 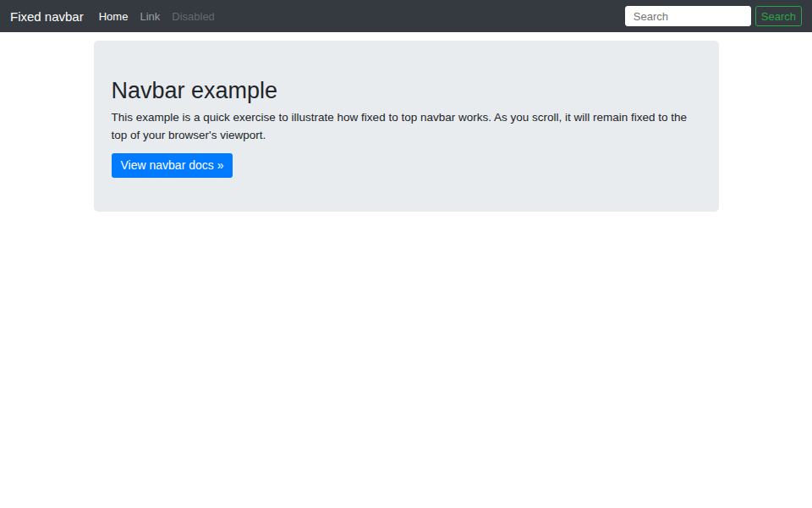 What do you see at coordinates (47, 17) in the screenshot?
I see `navbar-brand: Fixed navbar` at bounding box center [47, 17].